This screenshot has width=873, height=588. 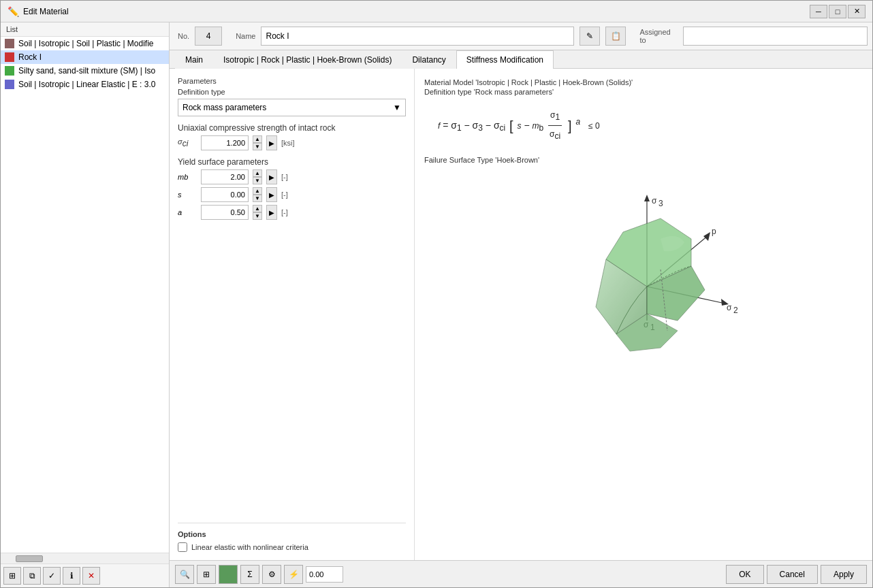 I want to click on s-row: s ▲ ▼ ▶ [-], so click(x=291, y=195).